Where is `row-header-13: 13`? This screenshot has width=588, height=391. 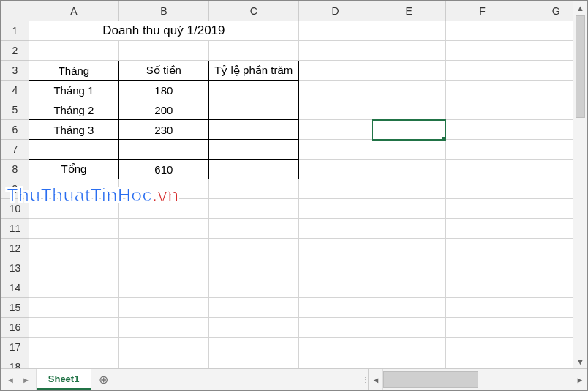
row-header-13: 13 is located at coordinates (15, 268).